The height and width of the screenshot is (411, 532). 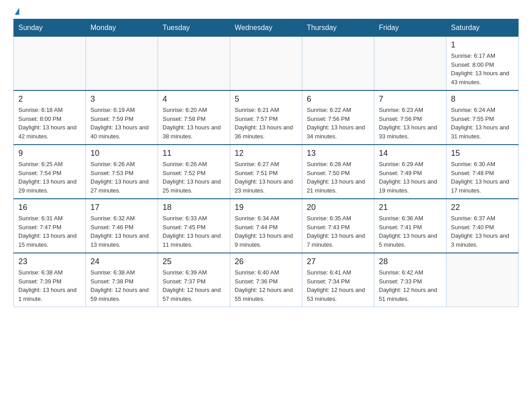 What do you see at coordinates (338, 286) in the screenshot?
I see `day-info: Sunrise: 6:41 AM Sunset: 7:34 PM Dayligh…` at bounding box center [338, 286].